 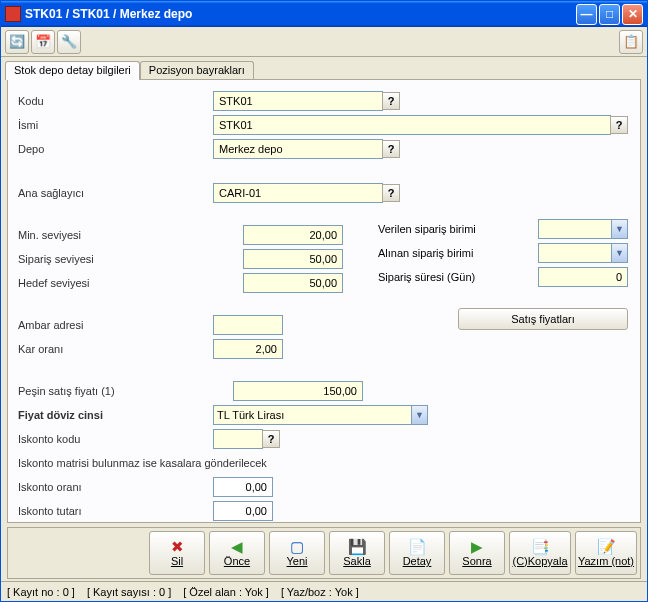 I want to click on label-alinan-siparis: Alınan sipariş birimi, so click(x=458, y=253).